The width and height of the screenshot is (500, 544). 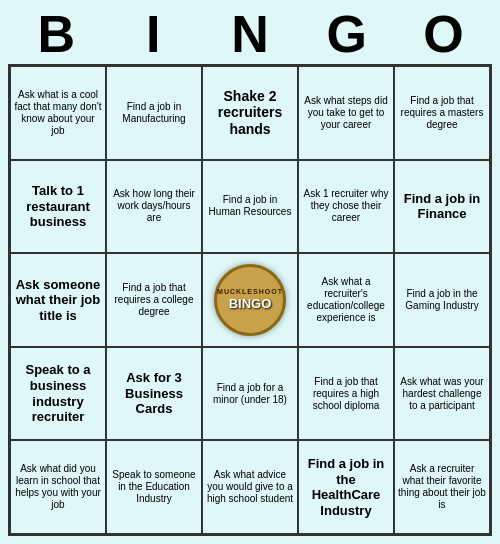 What do you see at coordinates (346, 113) in the screenshot?
I see `cell-text: Ask what steps did you take to get to yo…` at bounding box center [346, 113].